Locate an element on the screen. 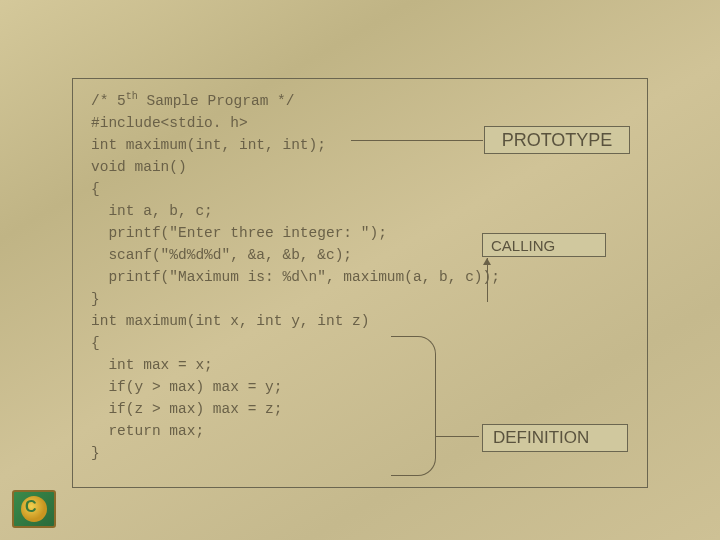 The width and height of the screenshot is (720, 540). comment-prefix: /* 5 is located at coordinates (108, 101).